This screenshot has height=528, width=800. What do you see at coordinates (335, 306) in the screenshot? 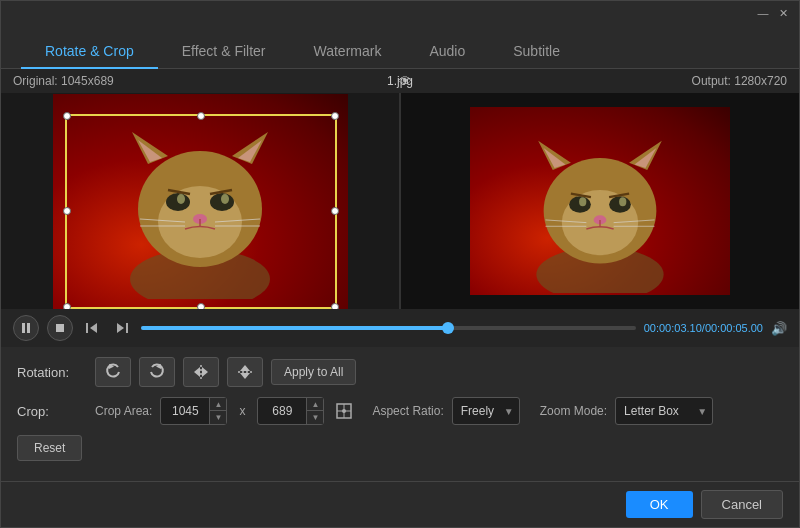
I see `crop-handle-br` at bounding box center [335, 306].